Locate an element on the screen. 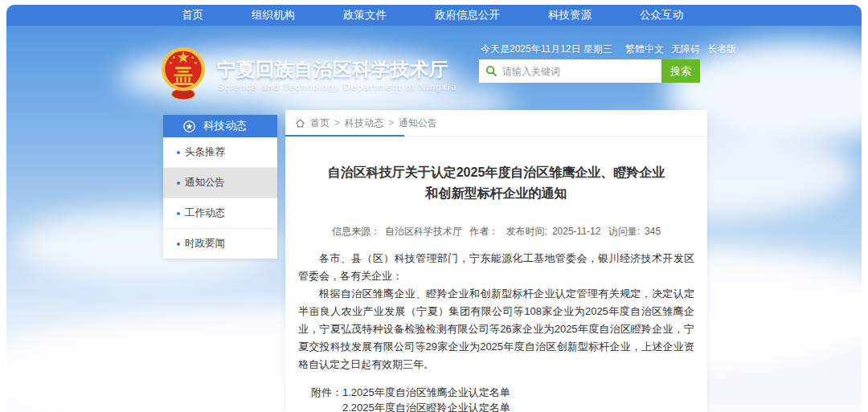 The image size is (868, 412). article-paragraph: 根据自治区雏鹰企业、瞪羚企业和创新型标杆企业认定管理有关规定，决定认定半亩良人农… is located at coordinates (497, 329).